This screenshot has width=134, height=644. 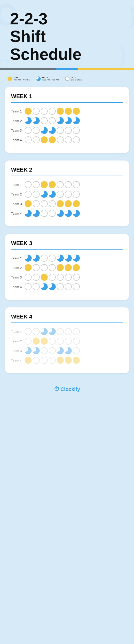 I want to click on header: C ) C ) C 2-2-3 Shift Schedule, so click(x=67, y=34).